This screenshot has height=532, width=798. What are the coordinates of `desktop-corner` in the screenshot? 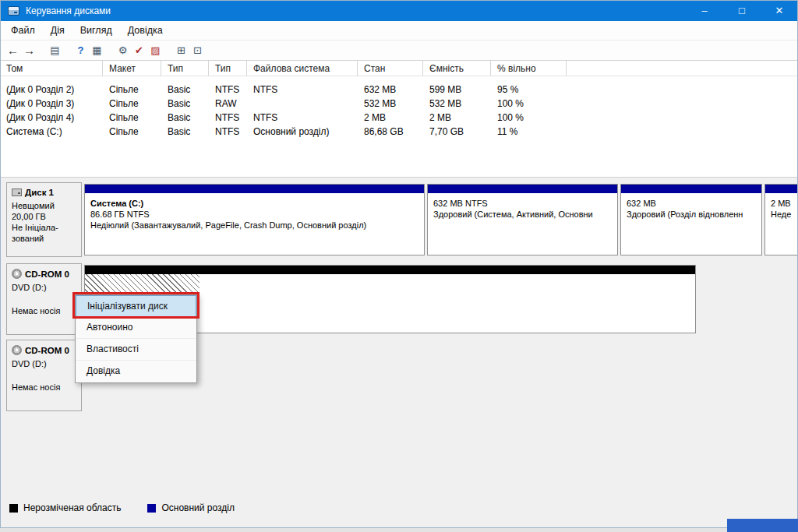 It's located at (762, 525).